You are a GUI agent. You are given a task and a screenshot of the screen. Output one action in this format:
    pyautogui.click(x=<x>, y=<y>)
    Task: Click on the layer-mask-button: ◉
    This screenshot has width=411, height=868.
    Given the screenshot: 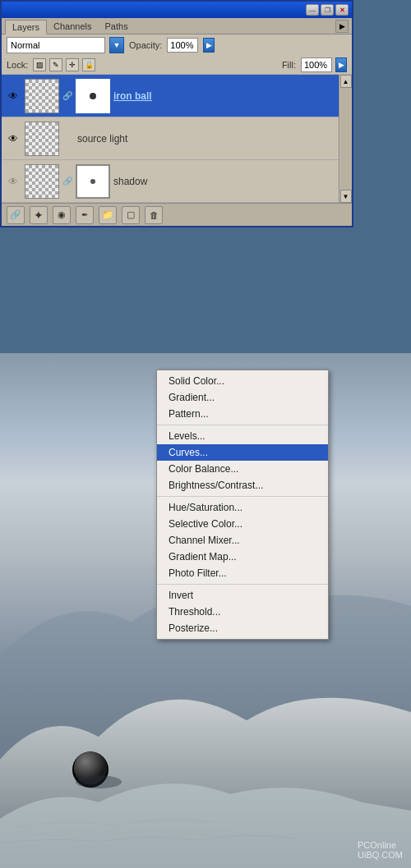 What is the action you would take?
    pyautogui.click(x=62, y=215)
    